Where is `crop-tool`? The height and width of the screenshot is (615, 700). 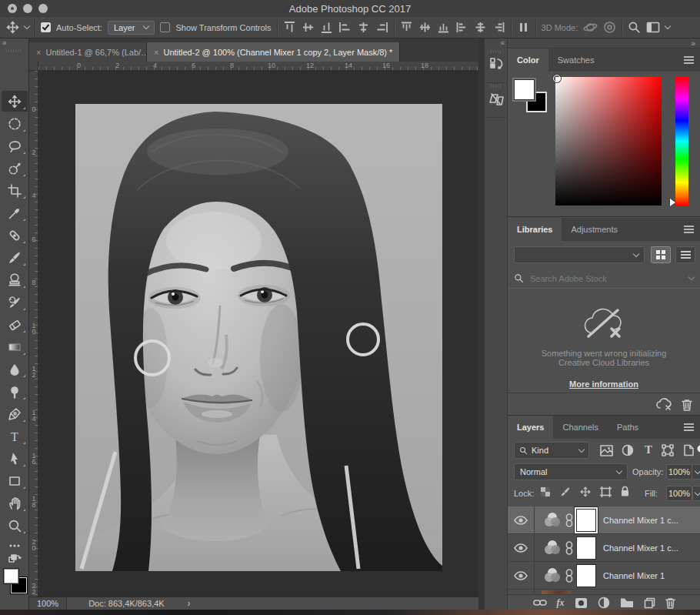
crop-tool is located at coordinates (15, 191).